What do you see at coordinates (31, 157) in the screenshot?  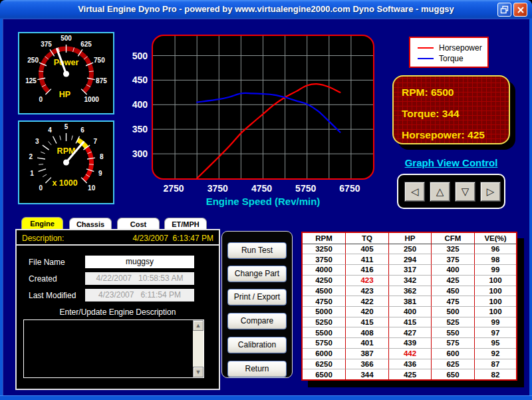 I see `svg-text: 2` at bounding box center [31, 157].